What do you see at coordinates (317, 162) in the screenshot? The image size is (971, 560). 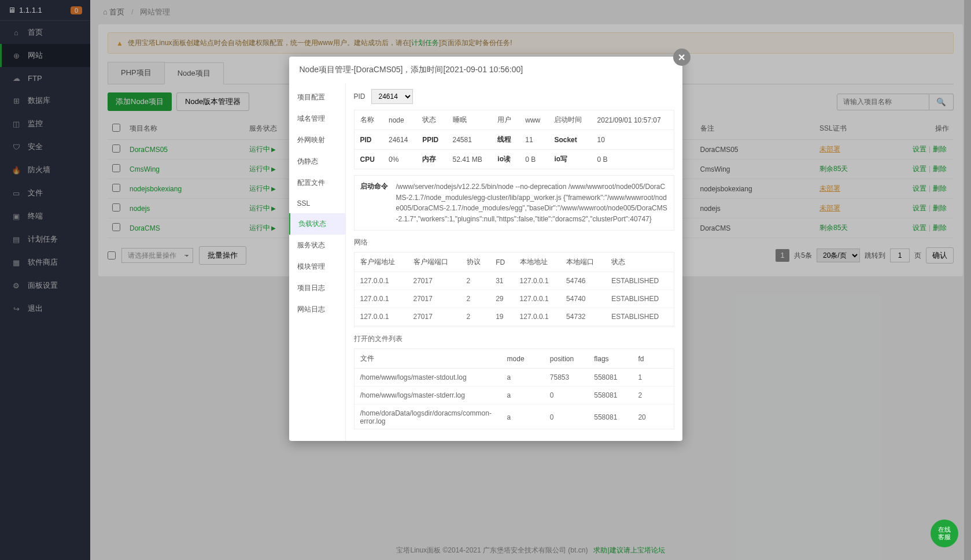 I see `modal-tab-3: 伪静态` at bounding box center [317, 162].